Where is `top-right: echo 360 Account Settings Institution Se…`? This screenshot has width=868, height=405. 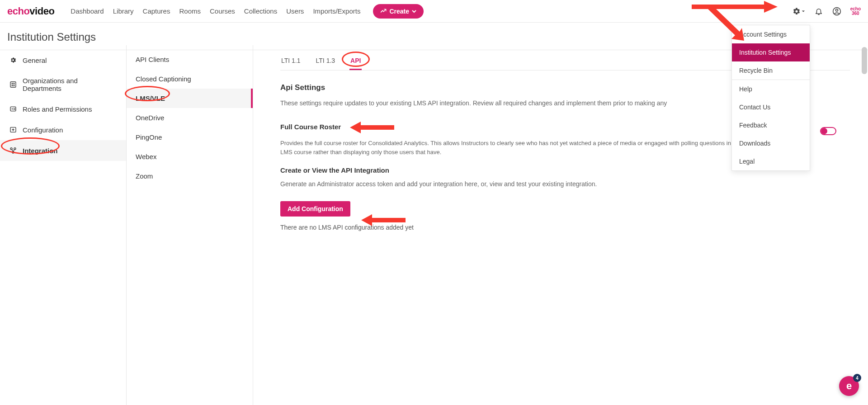 top-right: echo 360 Account Settings Institution Se… is located at coordinates (826, 11).